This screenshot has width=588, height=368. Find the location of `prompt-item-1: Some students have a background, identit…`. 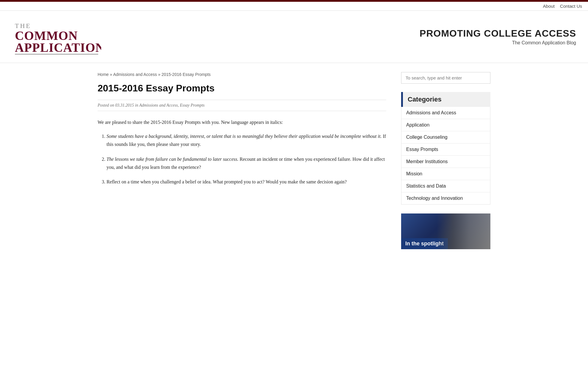

prompt-item-1: Some students have a background, identit… is located at coordinates (246, 140).